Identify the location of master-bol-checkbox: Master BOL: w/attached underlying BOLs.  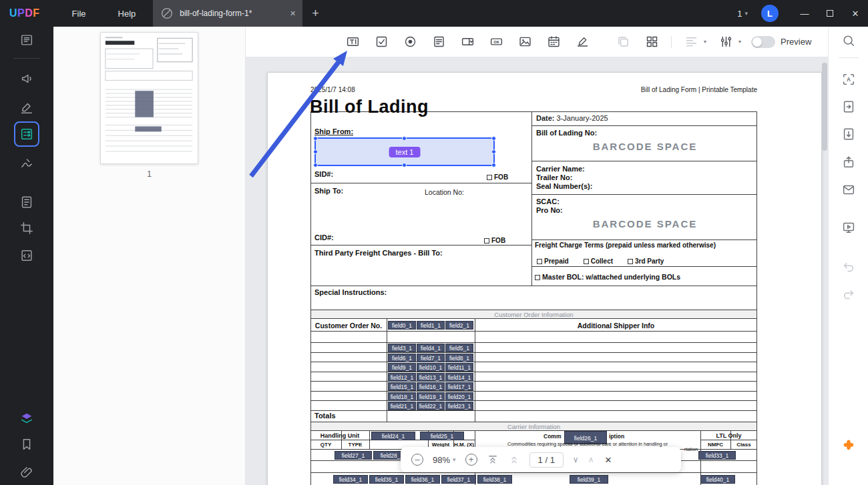
(608, 276).